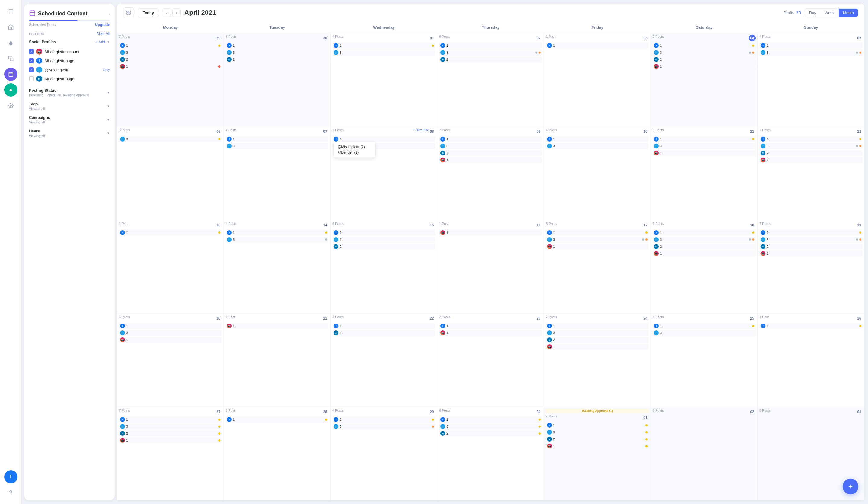 The image size is (868, 504). I want to click on cal-cell-apr9: 7 Posts09 f1 🐦3 in2 📷1, so click(491, 173).